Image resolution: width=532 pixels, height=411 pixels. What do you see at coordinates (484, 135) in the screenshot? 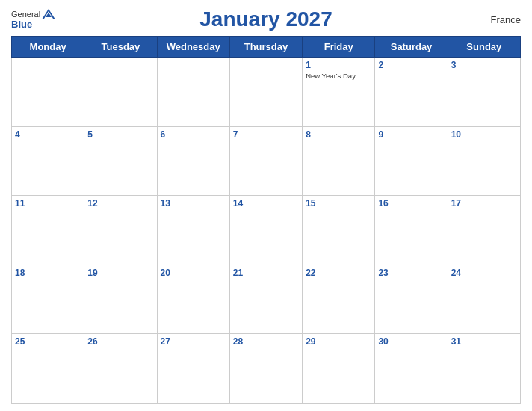
I see `day-number: 10` at bounding box center [484, 135].